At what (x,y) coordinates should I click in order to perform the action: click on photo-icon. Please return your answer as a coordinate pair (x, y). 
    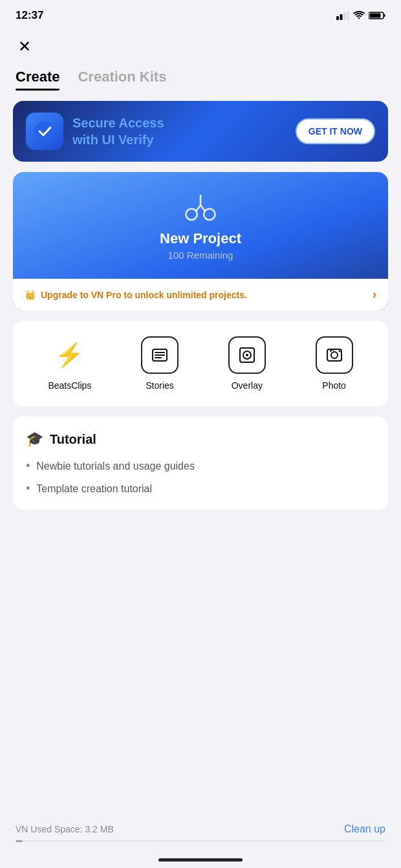
    Looking at the image, I should click on (334, 355).